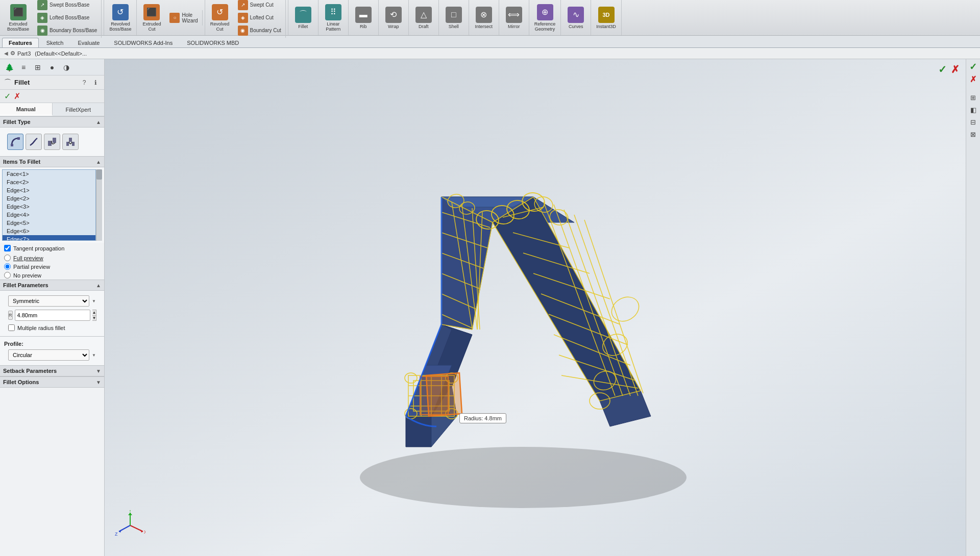  What do you see at coordinates (49, 207) in the screenshot?
I see `list-item-edge3: Edge<3>` at bounding box center [49, 207].